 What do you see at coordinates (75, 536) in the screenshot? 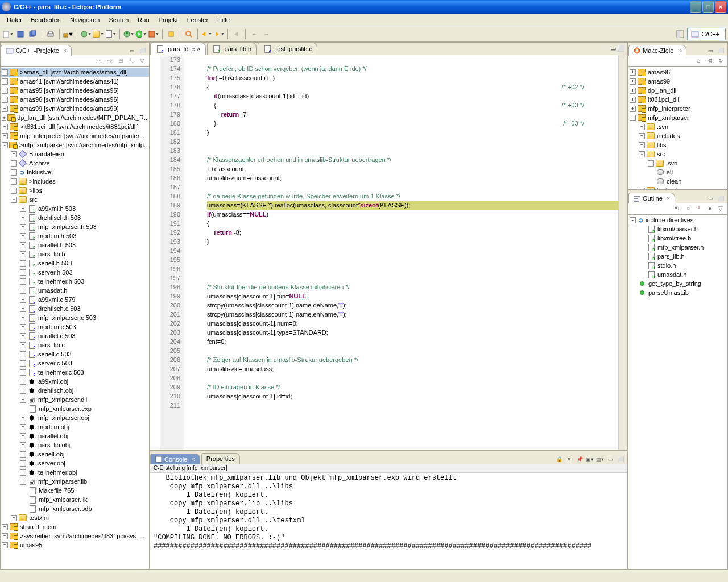
I see `tree-item: +>systreiber [svn://archimedes/it831pci/…` at bounding box center [75, 536].